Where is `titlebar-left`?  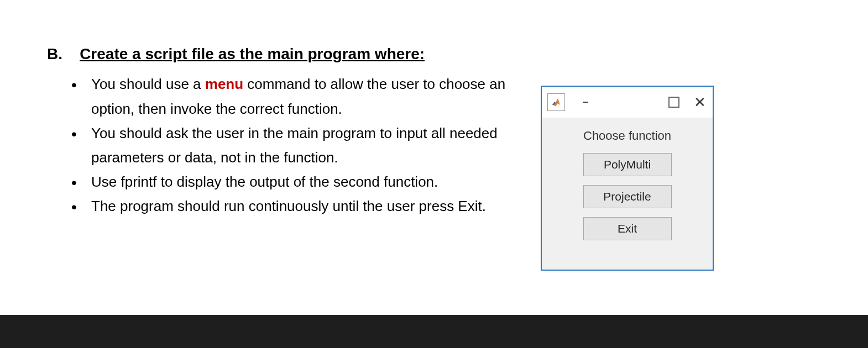 titlebar-left is located at coordinates (568, 102).